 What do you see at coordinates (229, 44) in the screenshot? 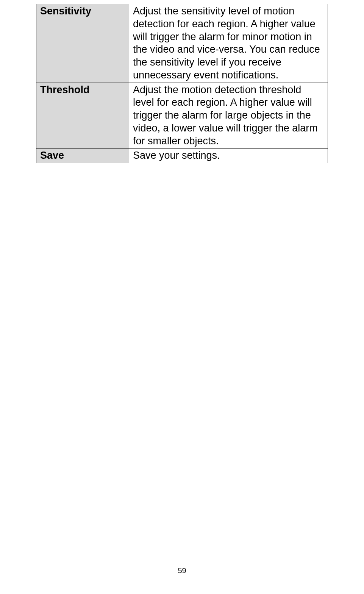
I see `setting-description: Adjust the sensitivity level of motion d…` at bounding box center [229, 44].